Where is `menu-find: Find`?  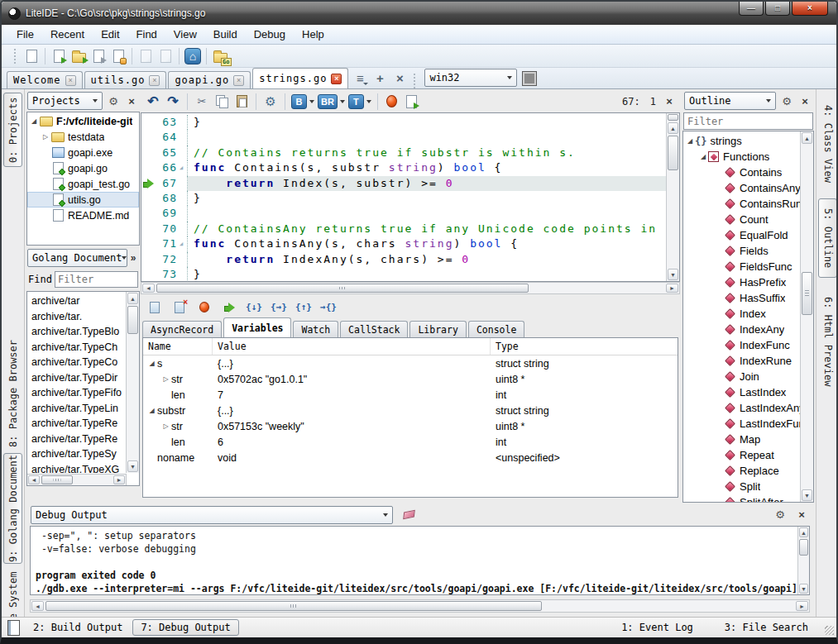 menu-find: Find is located at coordinates (147, 35).